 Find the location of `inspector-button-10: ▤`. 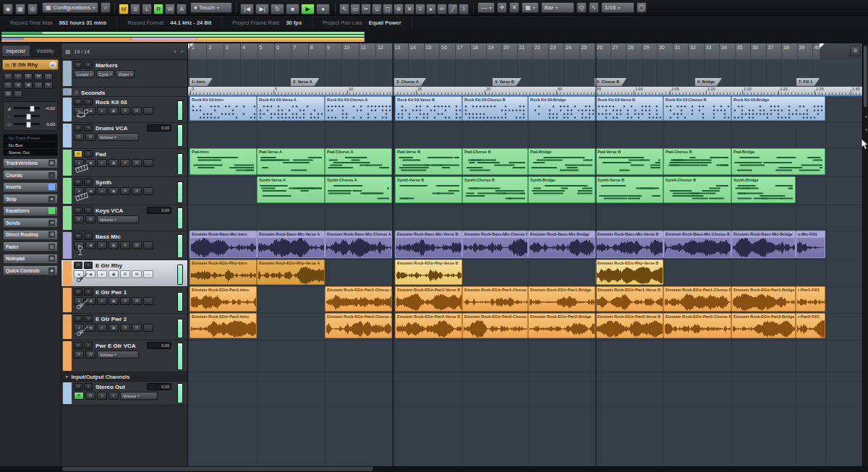

inspector-button-10: ▤ is located at coordinates (8, 94).